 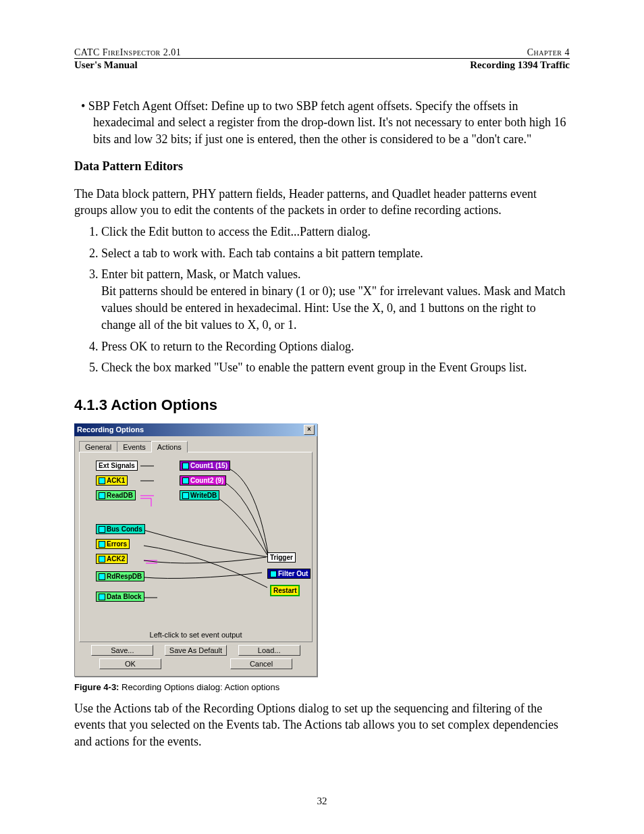 I want to click on action-trigger: Trigger, so click(x=281, y=558).